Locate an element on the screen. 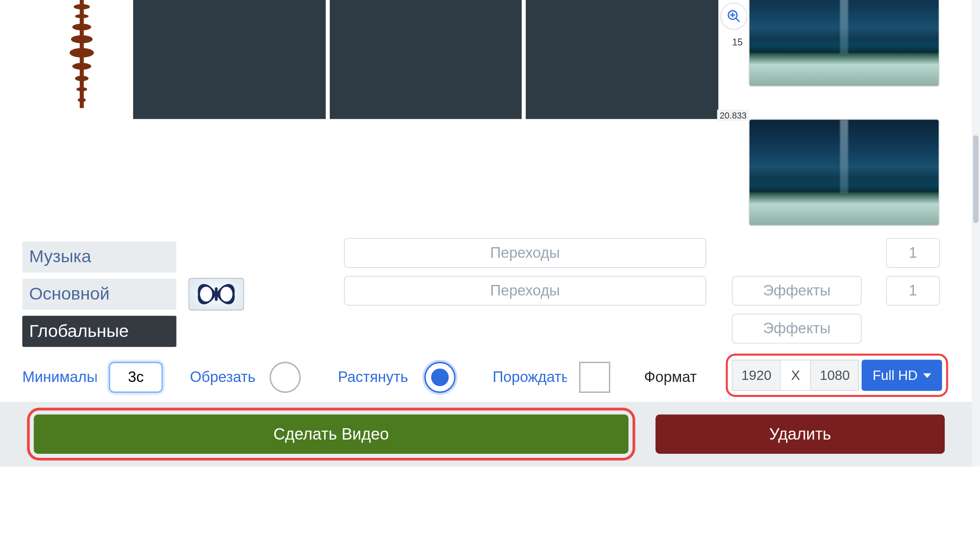  track-label-global: Глобальные is located at coordinates (99, 331).